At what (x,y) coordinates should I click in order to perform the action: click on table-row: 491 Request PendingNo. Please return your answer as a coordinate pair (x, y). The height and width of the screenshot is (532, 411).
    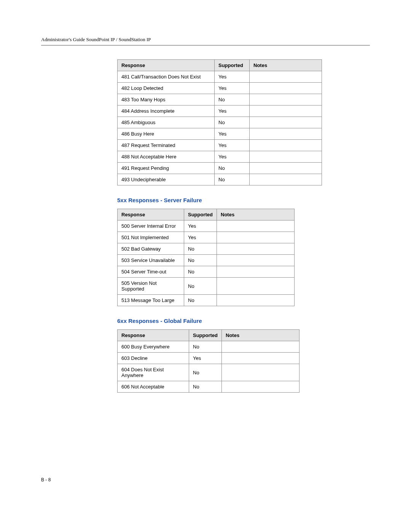
    Looking at the image, I should click on (220, 168).